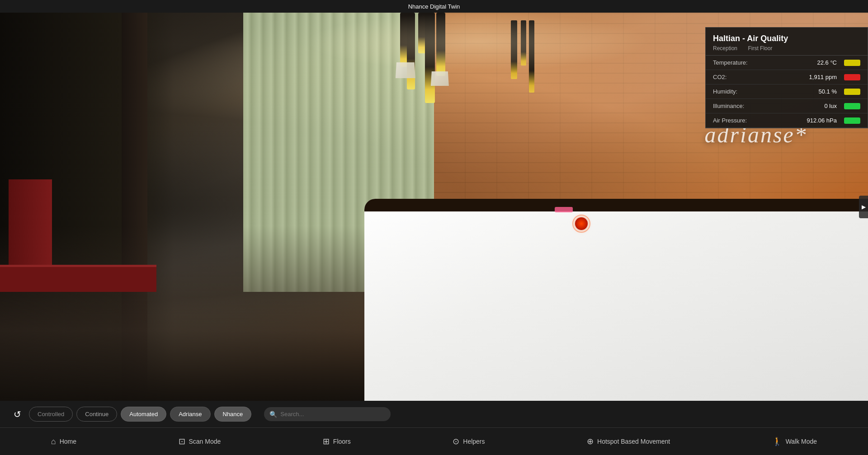 This screenshot has width=868, height=455. What do you see at coordinates (816, 77) in the screenshot?
I see `aq-row-value: 1,911 ppm` at bounding box center [816, 77].